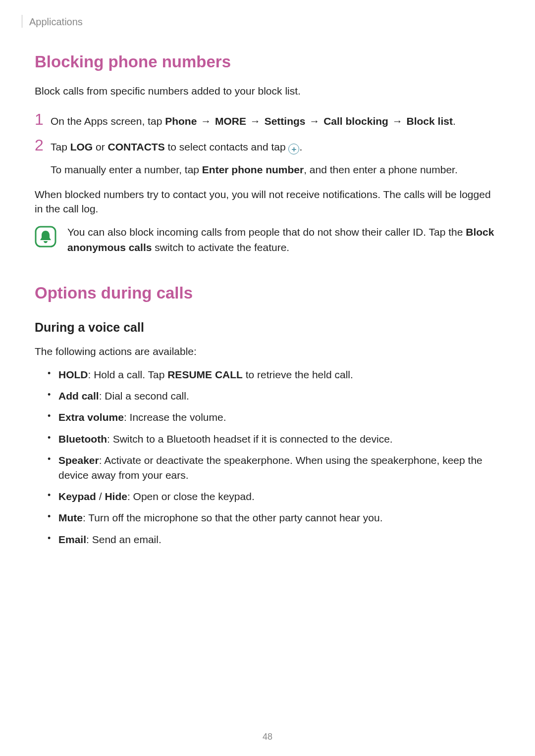 This screenshot has width=535, height=756. What do you see at coordinates (253, 121) in the screenshot?
I see `step-body: On the Apps screen, tap Phone → MORE → S…` at bounding box center [253, 121].